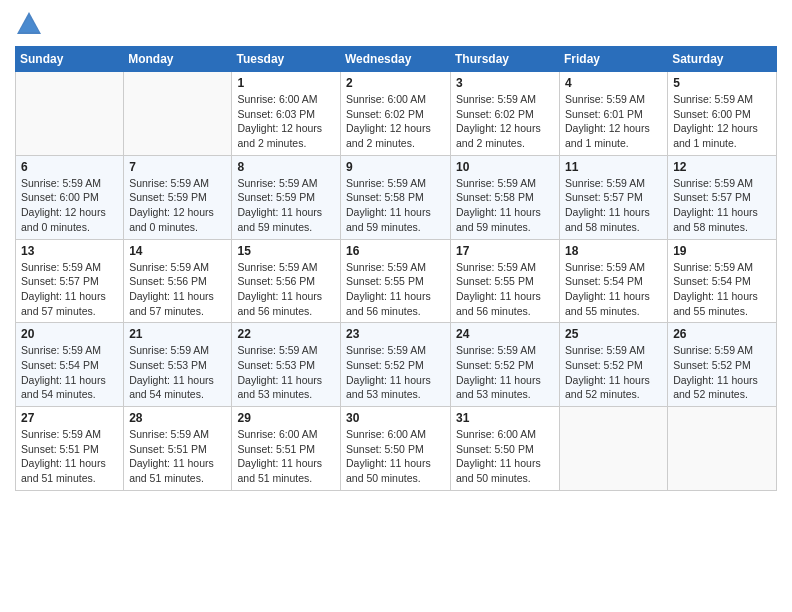 Image resolution: width=792 pixels, height=612 pixels. Describe the element at coordinates (506, 365) in the screenshot. I see `calendar-cell: 24Sunrise: 5:59 AMSunset: 5:52 PMDayligh…` at that location.